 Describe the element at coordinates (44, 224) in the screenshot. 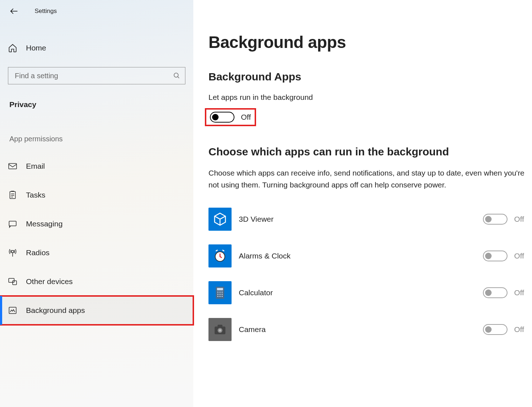

I see `nav-label: Messaging` at that location.